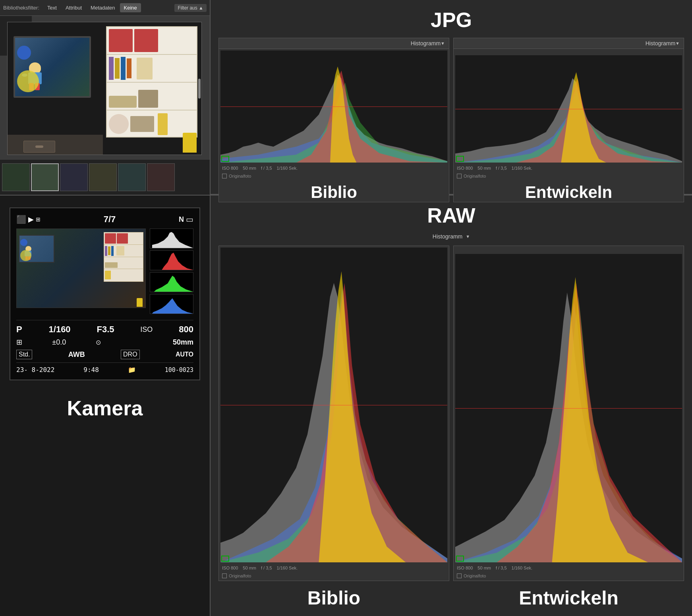 The height and width of the screenshot is (616, 692). Describe the element at coordinates (105, 97) in the screenshot. I see `library-panel: Bibliotheksfilter: Text Attribut Metadat…` at that location.